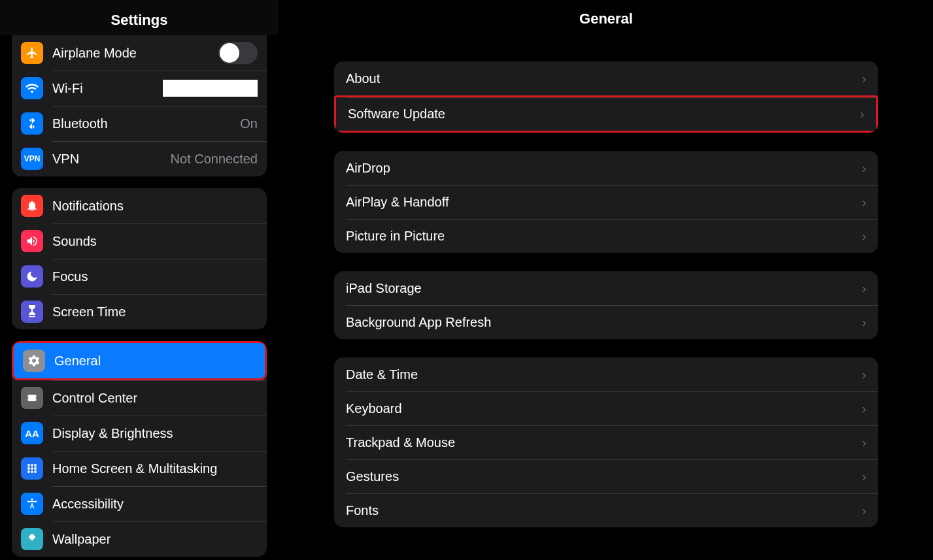 This screenshot has width=933, height=560. What do you see at coordinates (604, 203) in the screenshot?
I see `detail-row-label: AirPlay & Handoff` at bounding box center [604, 203].